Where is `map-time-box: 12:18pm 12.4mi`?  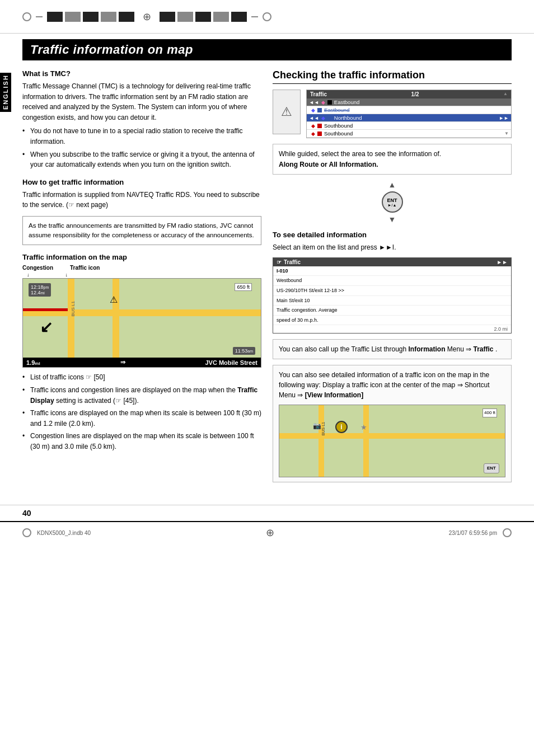
map-time-box: 12:18pm 12.4mi is located at coordinates (40, 290).